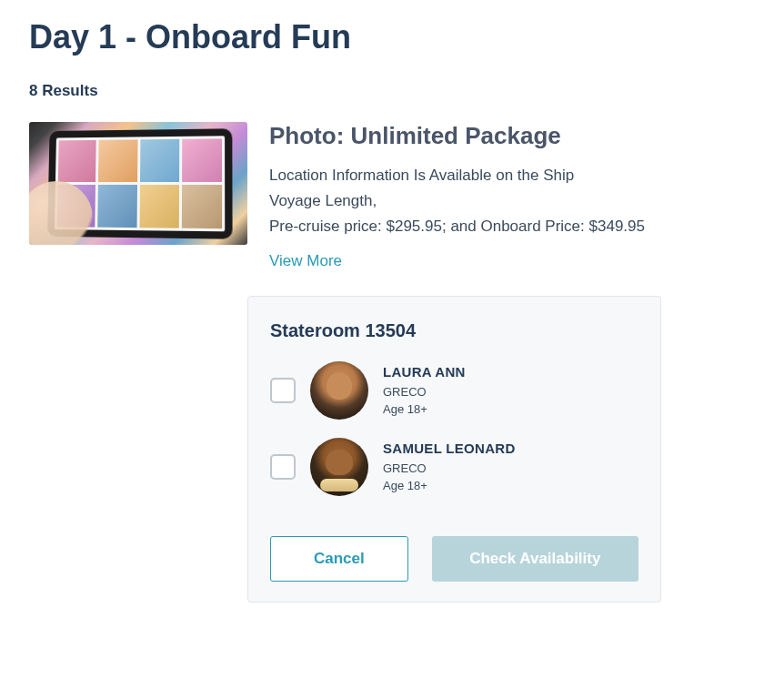  I want to click on check-availability-button: Check Availability, so click(535, 559).